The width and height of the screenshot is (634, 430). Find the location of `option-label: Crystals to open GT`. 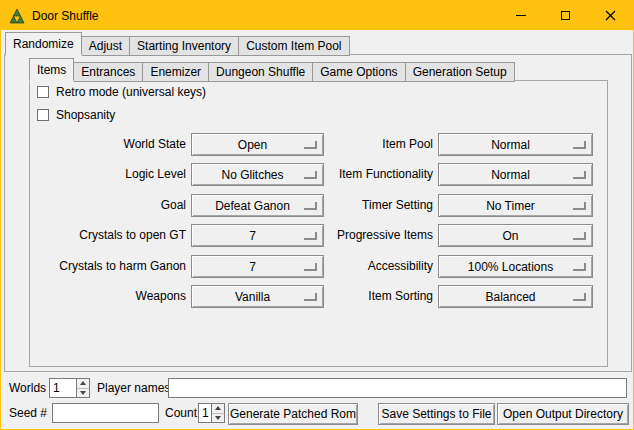

option-label: Crystals to open GT is located at coordinates (104, 236).